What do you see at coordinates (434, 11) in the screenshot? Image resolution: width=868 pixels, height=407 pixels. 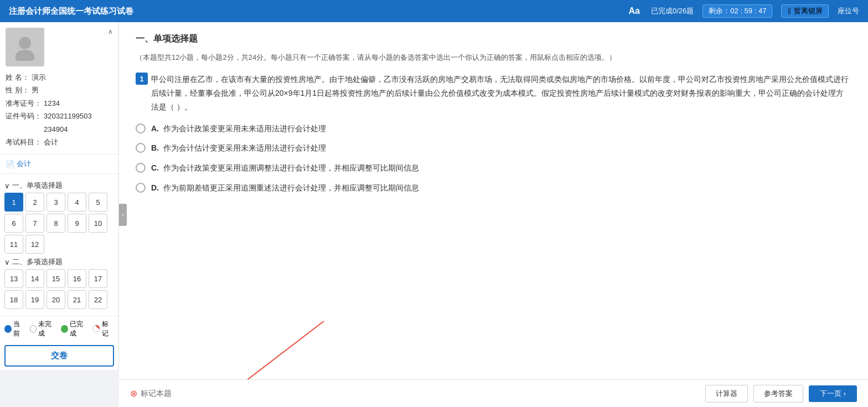 I see `header: 注册会计师全国统一考试练习试卷 Aa 已完成0/26题 剩余：02 : 59 :…` at bounding box center [434, 11].